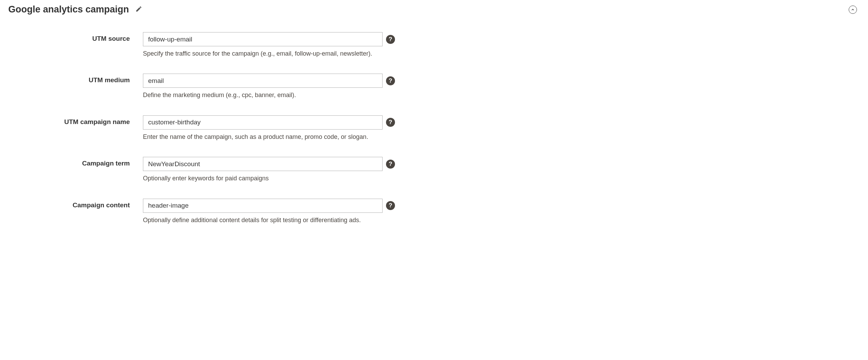 This screenshot has width=868, height=360. What do you see at coordinates (269, 170) in the screenshot?
I see `input-column: ? Optionally enter keywords for paid cam…` at bounding box center [269, 170].